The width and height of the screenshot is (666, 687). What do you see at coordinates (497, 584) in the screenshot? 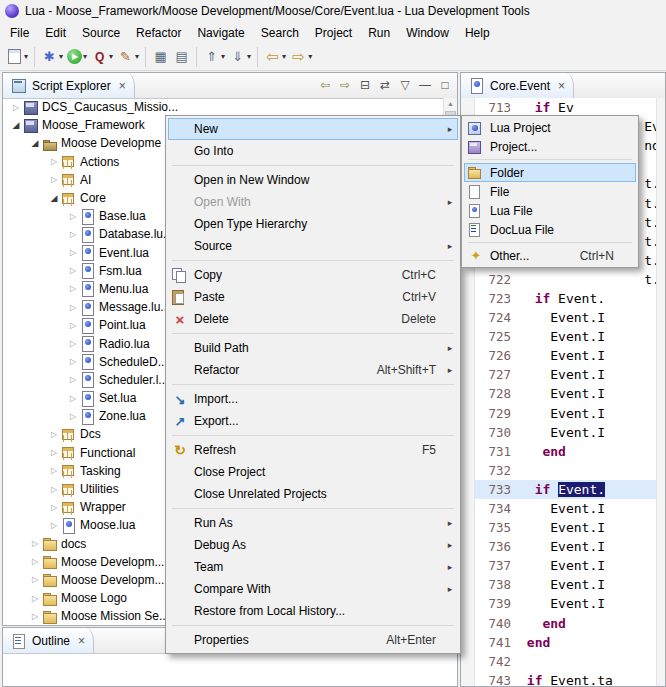
I see `line-number: 738` at bounding box center [497, 584].